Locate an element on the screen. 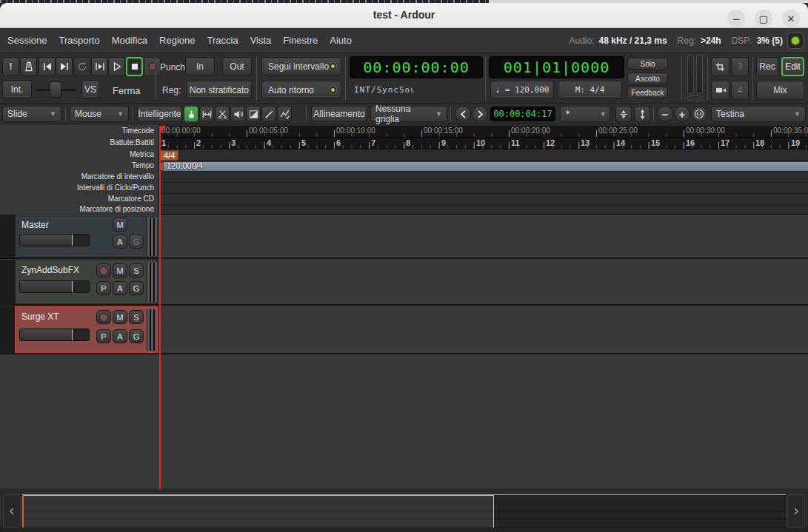 The height and width of the screenshot is (532, 808). sync-source-label: INT/SyncSource is located at coordinates (384, 90).